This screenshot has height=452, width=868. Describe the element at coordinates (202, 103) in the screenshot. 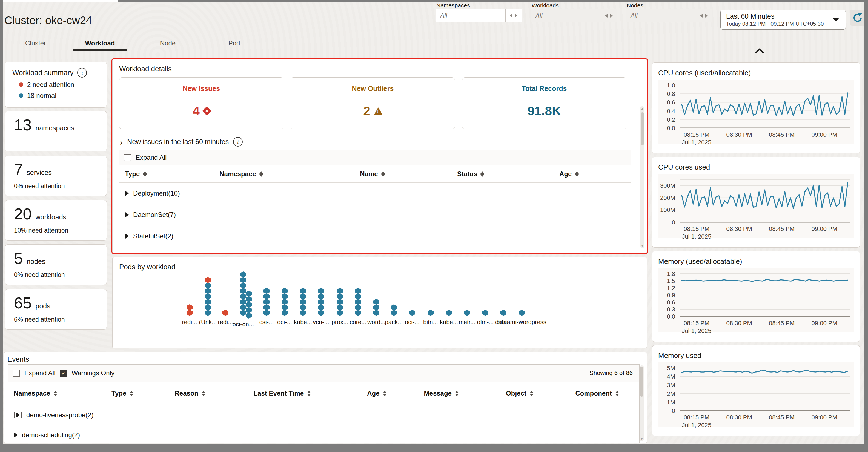

I see `metric-card-new-issues: New Issues4×` at that location.